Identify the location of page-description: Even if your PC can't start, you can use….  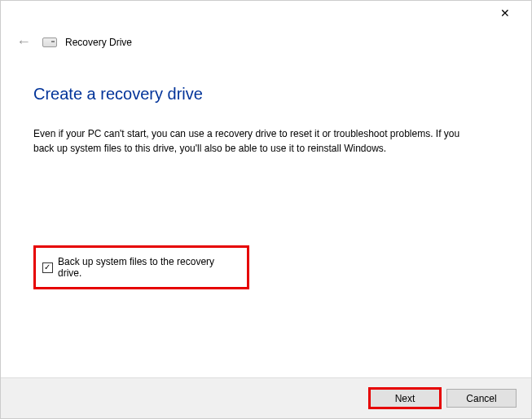
(253, 141).